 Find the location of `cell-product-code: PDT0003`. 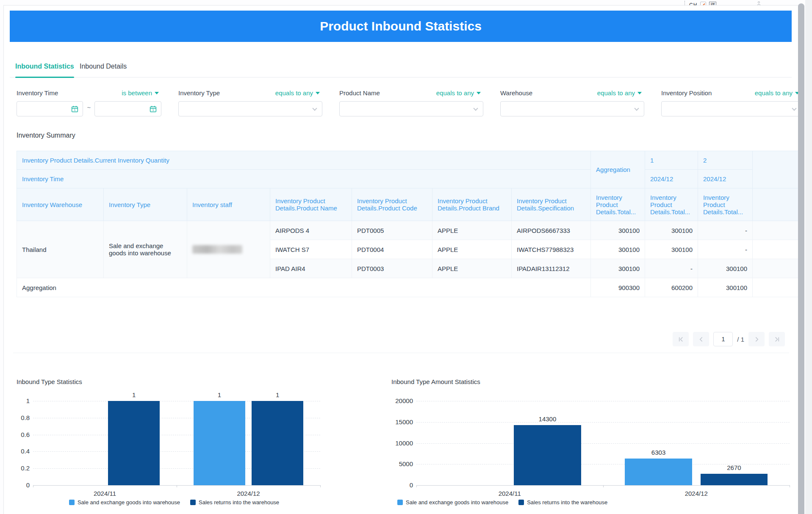

cell-product-code: PDT0003 is located at coordinates (392, 268).